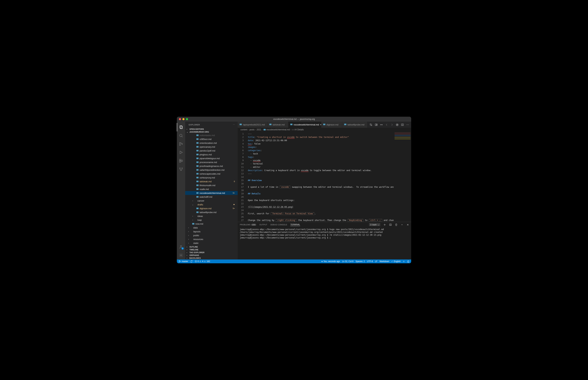 The image size is (588, 380). I want to click on folder-item: ›loap, so click(212, 220).